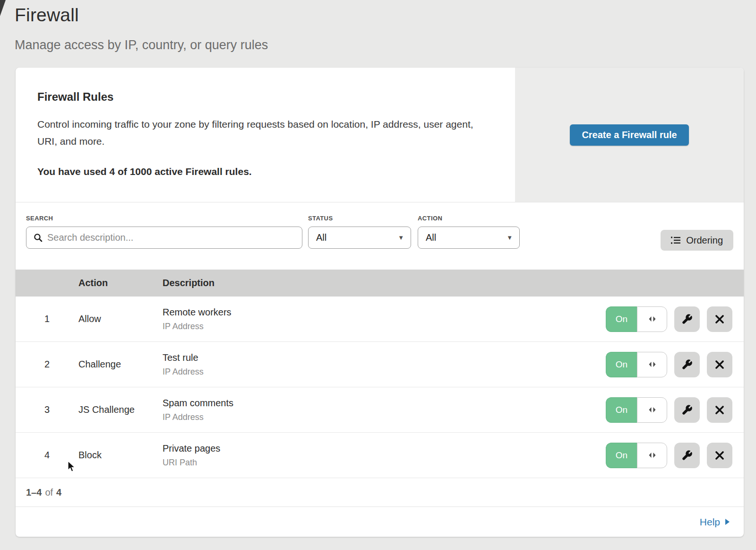  I want to click on page-header: Firewall Manage access by IP, country, o…, so click(378, 26).